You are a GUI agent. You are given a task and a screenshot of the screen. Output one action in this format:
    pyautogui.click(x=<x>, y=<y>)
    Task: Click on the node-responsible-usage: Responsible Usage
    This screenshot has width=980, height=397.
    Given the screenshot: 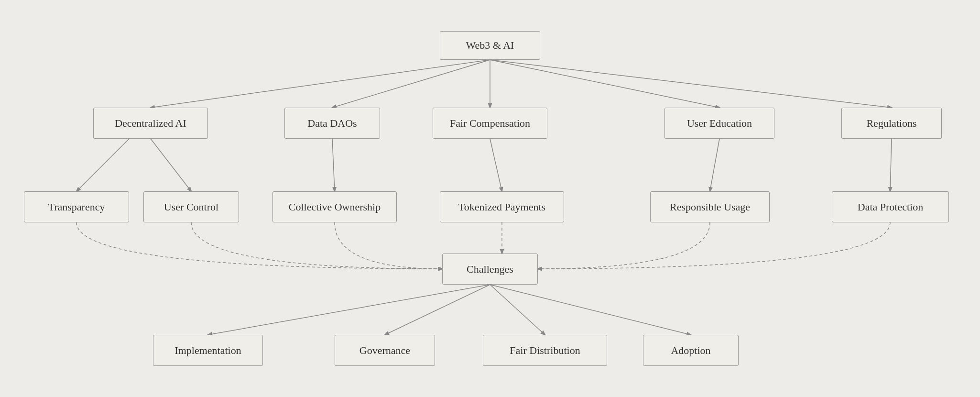 What is the action you would take?
    pyautogui.click(x=710, y=207)
    